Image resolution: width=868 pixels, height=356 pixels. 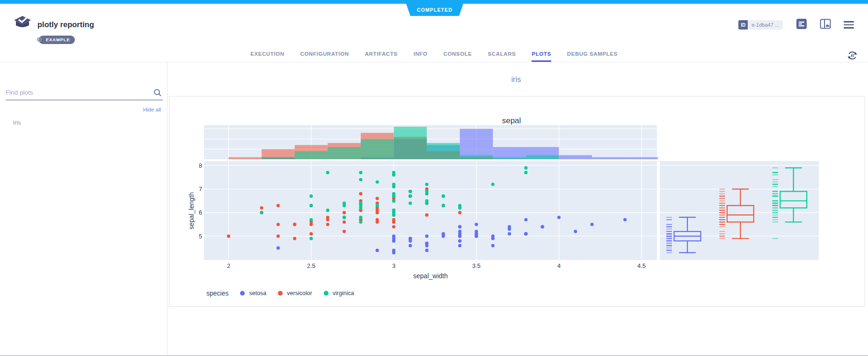 What do you see at coordinates (343, 293) in the screenshot?
I see `legend-label: virginica` at bounding box center [343, 293].